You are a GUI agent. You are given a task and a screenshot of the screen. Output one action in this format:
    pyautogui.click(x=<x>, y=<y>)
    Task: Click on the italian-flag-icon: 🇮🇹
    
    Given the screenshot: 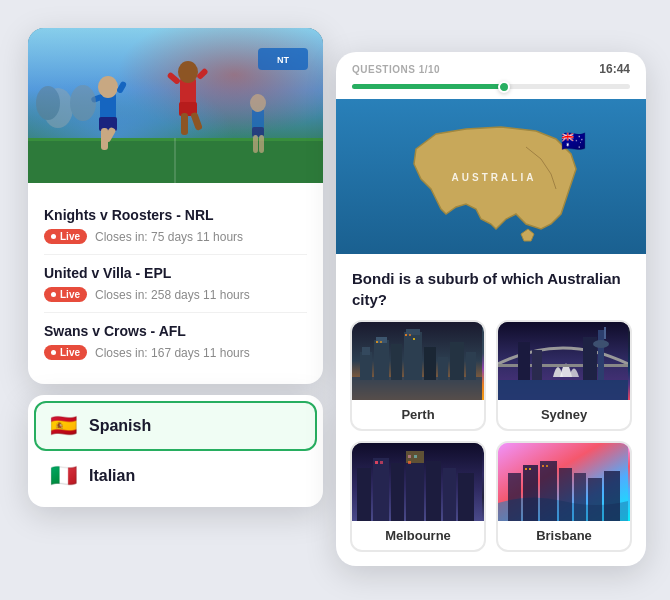 What is the action you would take?
    pyautogui.click(x=64, y=476)
    